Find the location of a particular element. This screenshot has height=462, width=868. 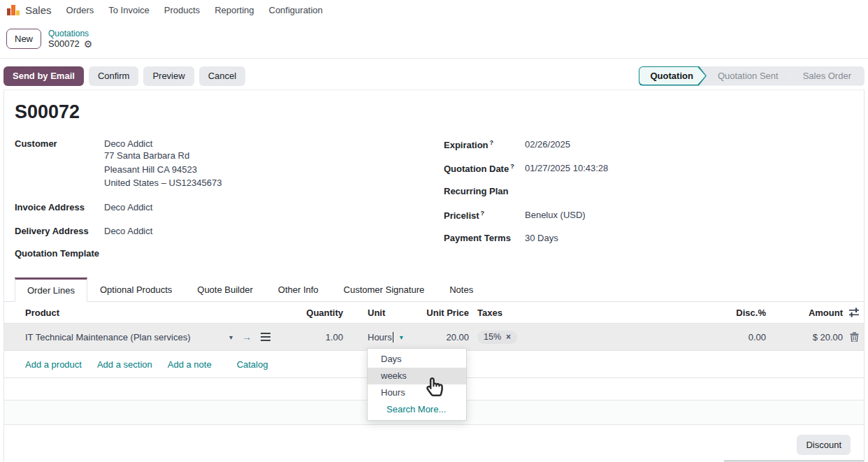

optional-columns-icon is located at coordinates (854, 312).